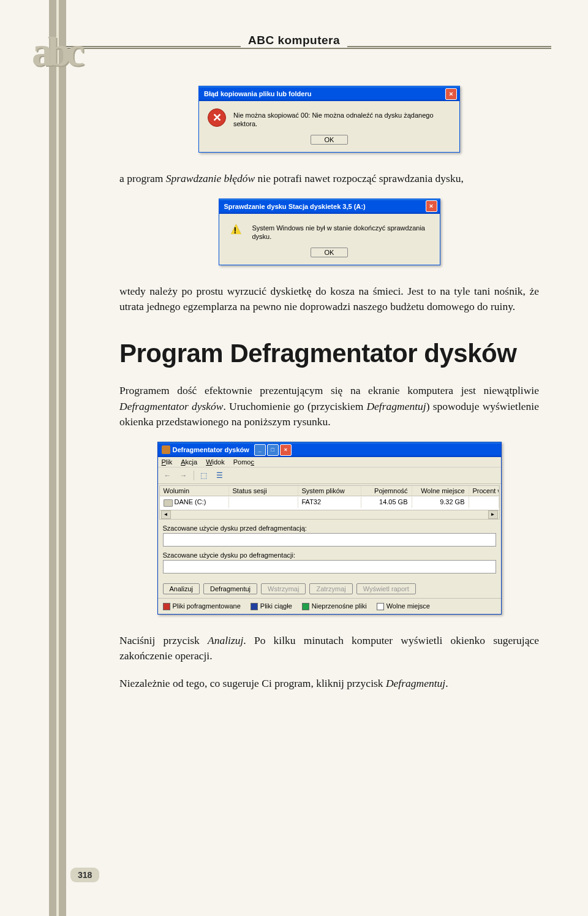 The width and height of the screenshot is (588, 916). I want to click on error-dialog-message: Nie można skopiować 00: Nie można odnale…, so click(342, 119).